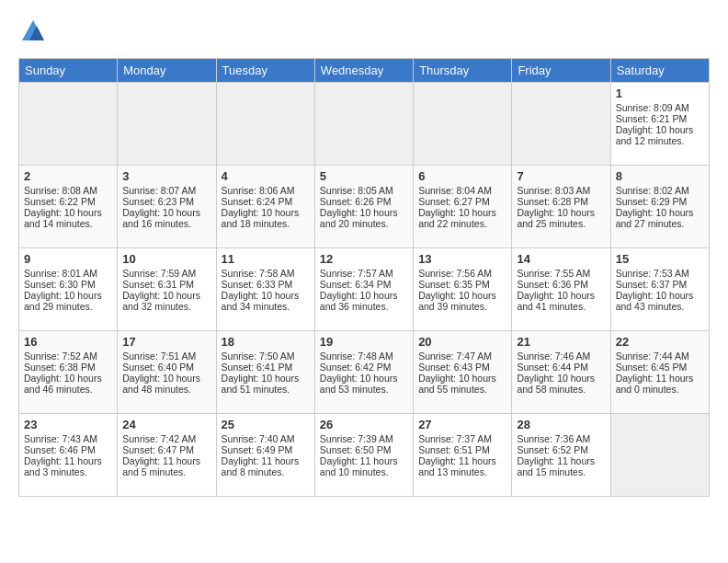 The image size is (728, 563). I want to click on calendar-cell: 5Sunrise: 8:05 AMSunset: 6:26 PMDaylight…, so click(364, 207).